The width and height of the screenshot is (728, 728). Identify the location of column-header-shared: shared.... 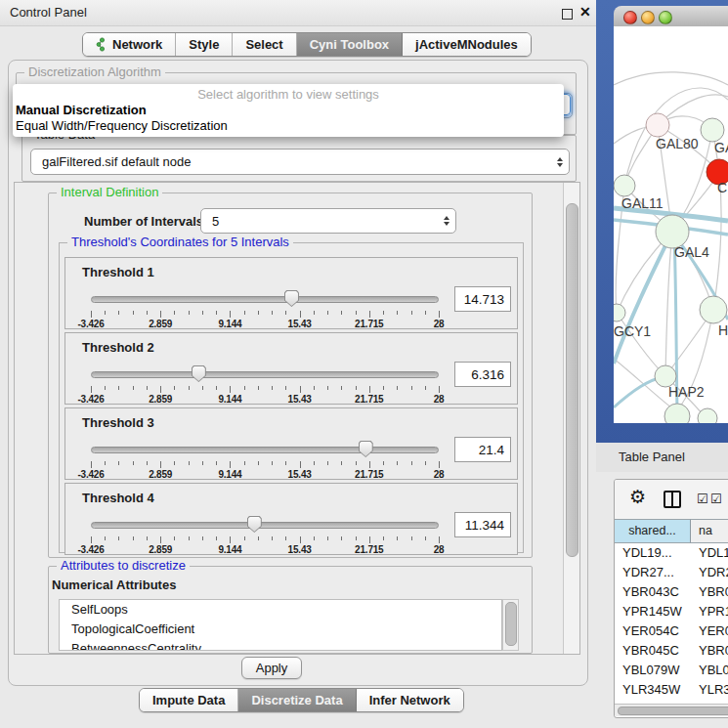
(653, 532).